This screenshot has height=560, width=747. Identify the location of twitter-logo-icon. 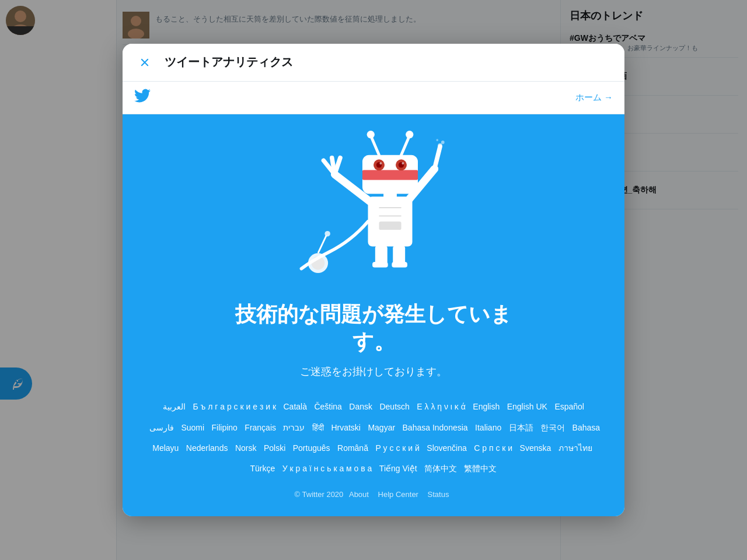
(142, 98).